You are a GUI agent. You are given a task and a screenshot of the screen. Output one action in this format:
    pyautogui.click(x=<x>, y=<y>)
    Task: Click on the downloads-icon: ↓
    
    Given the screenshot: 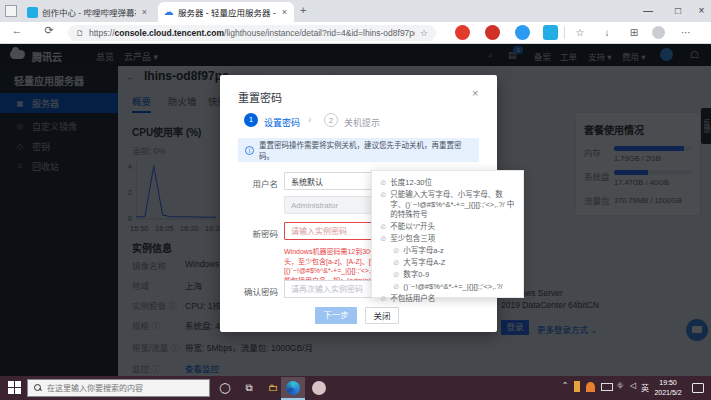 What is the action you would take?
    pyautogui.click(x=607, y=32)
    